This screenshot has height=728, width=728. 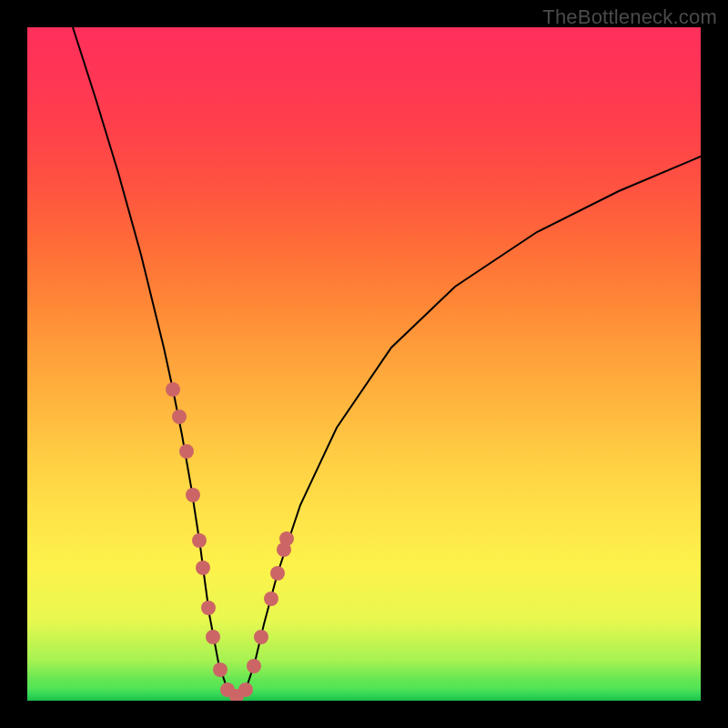 I want to click on data-beads-group, so click(x=229, y=541).